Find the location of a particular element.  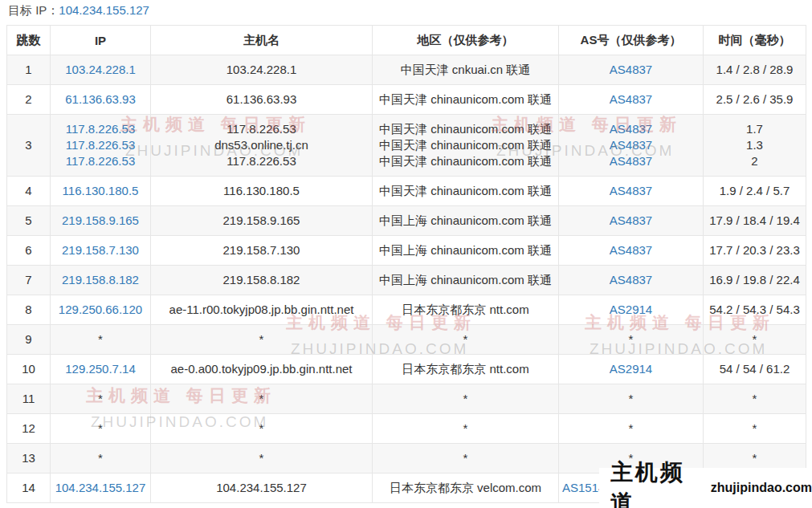

host-cell-value: 104.234.155.127 is located at coordinates (262, 488).